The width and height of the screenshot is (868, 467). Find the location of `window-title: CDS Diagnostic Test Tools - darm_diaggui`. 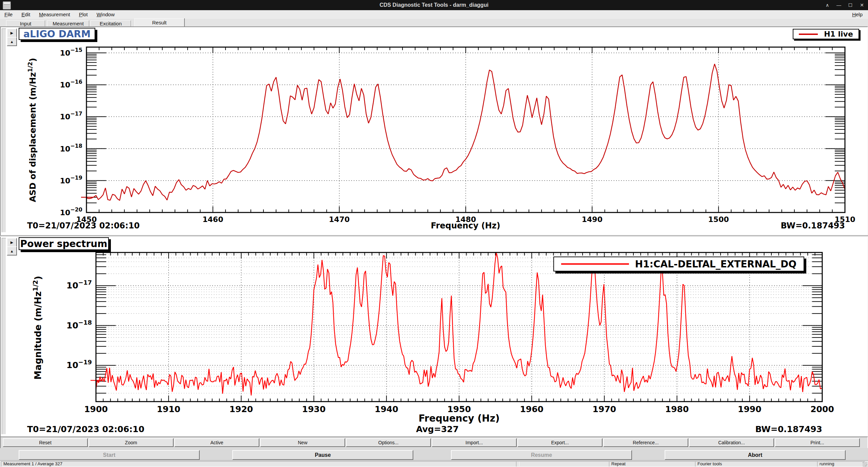

window-title: CDS Diagnostic Test Tools - darm_diaggui is located at coordinates (434, 5).